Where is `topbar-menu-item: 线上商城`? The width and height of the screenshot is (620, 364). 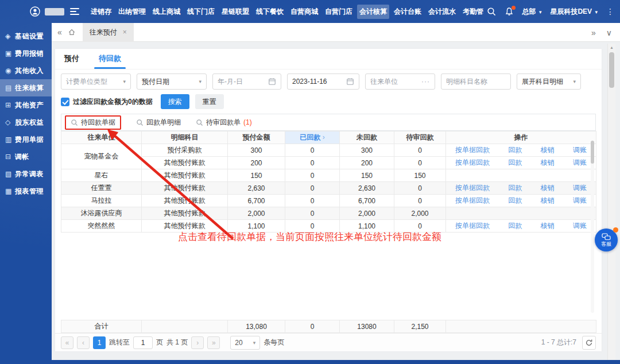 topbar-menu-item: 线上商城 is located at coordinates (166, 11).